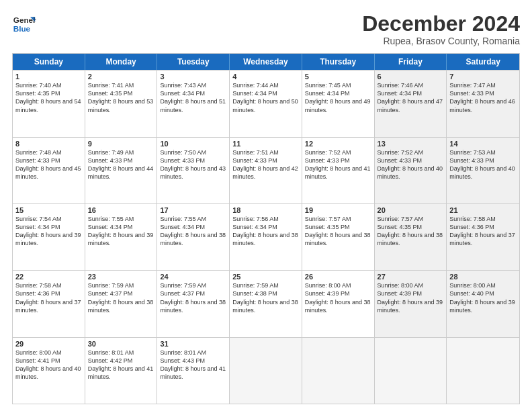 The image size is (532, 411). I want to click on cell-info: Sunrise: 7:49 AMSunset: 4:33 PMDaylight:…, so click(121, 165).